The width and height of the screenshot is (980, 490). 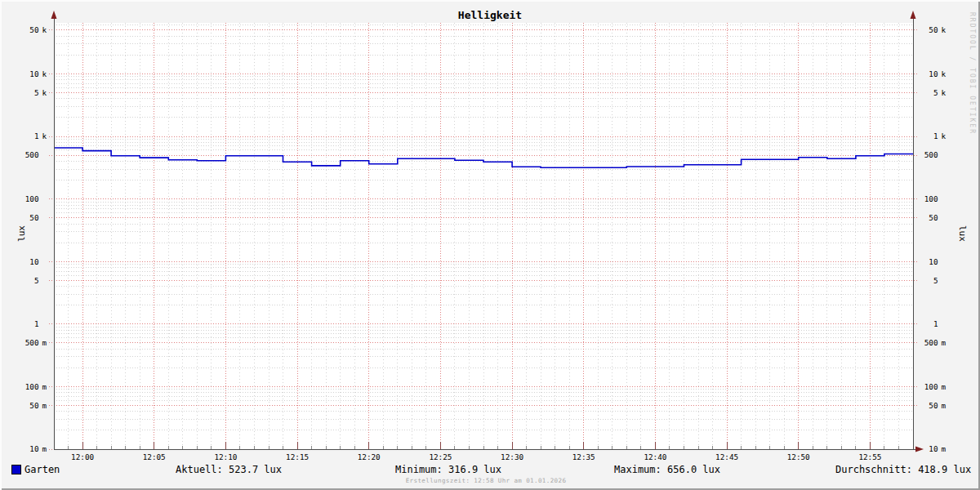 I want to click on svg-text: 12:50, so click(x=799, y=457).